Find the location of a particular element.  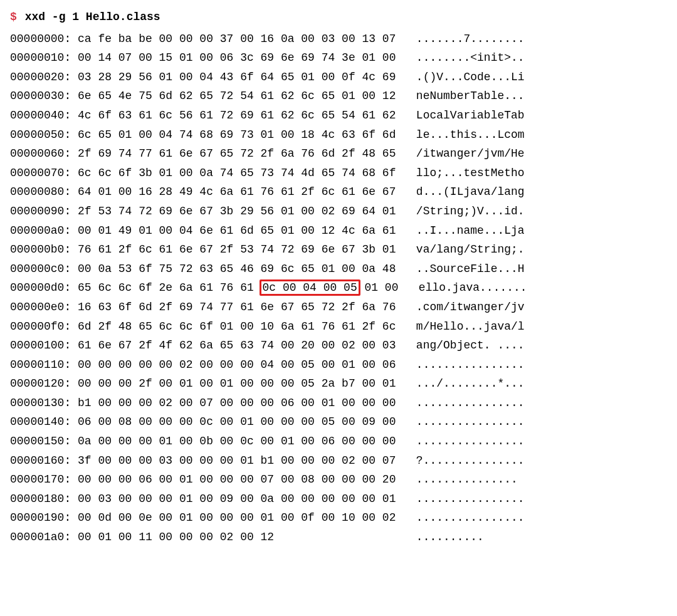

offset: 00000010: is located at coordinates (40, 58).